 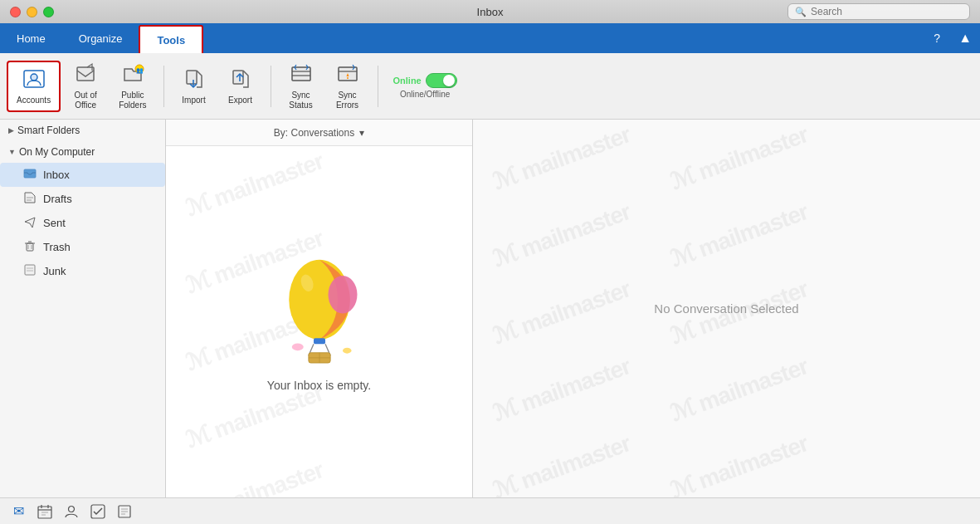 What do you see at coordinates (362, 133) in the screenshot?
I see `sort-direction: ▾` at bounding box center [362, 133].